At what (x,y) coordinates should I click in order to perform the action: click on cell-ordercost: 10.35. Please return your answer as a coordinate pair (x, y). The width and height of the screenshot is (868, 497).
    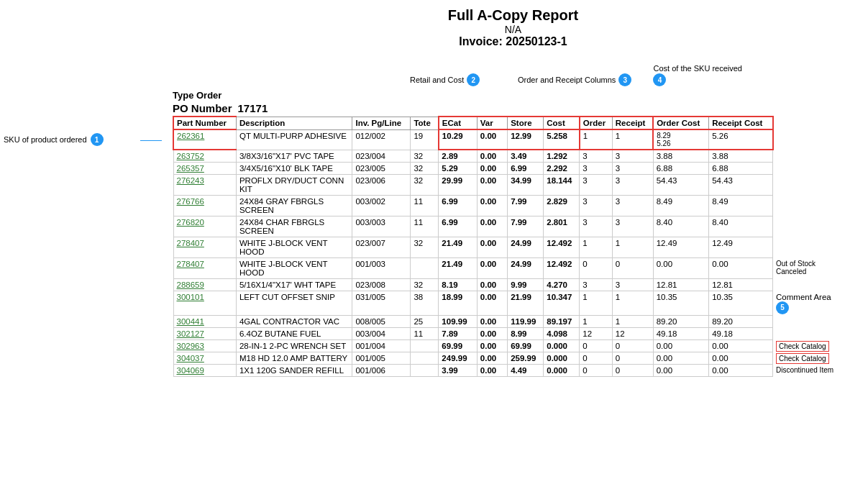
    Looking at the image, I should click on (680, 304).